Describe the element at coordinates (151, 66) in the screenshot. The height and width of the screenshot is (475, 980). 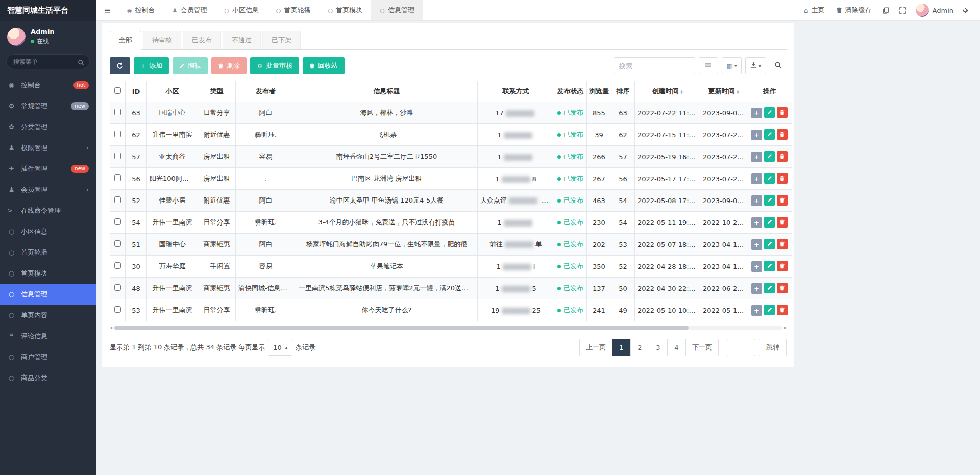
I see `add-button: + 添加` at that location.